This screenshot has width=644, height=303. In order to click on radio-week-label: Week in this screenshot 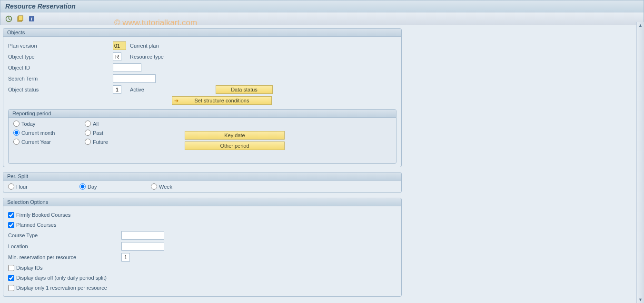, I will do `click(166, 187)`.